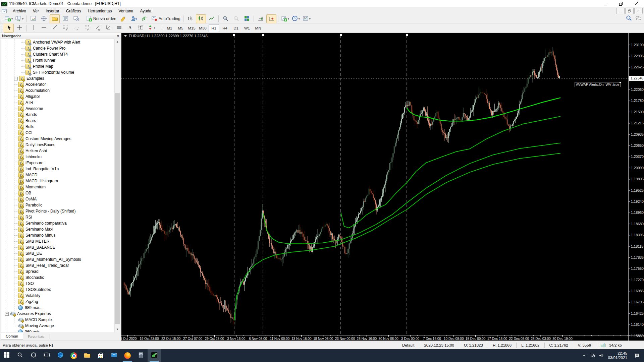 The width and height of the screenshot is (644, 362). I want to click on nav-item-custom-moving-averages: fCustom Moving Averages, so click(58, 139).